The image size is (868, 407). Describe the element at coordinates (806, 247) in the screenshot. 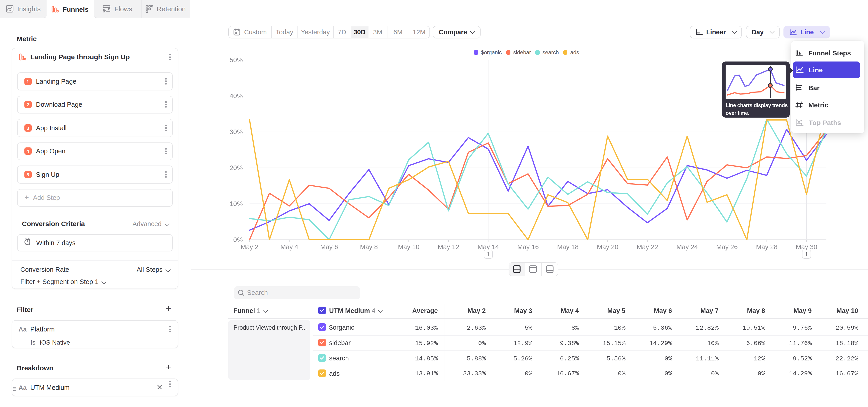

I see `svg-text: May 30` at that location.